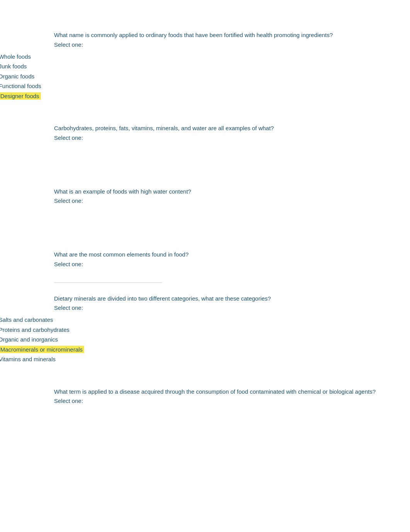  What do you see at coordinates (220, 45) in the screenshot?
I see `select-one-label-1: Select one:` at bounding box center [220, 45].